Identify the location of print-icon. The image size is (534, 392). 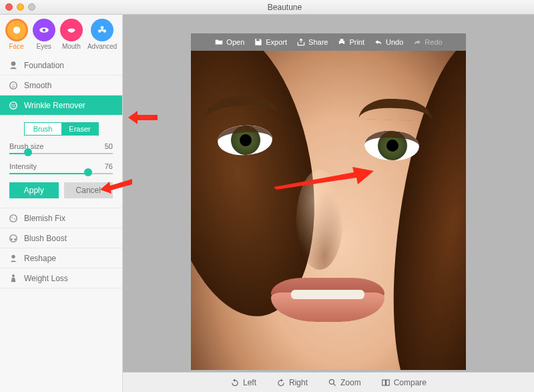
(342, 42).